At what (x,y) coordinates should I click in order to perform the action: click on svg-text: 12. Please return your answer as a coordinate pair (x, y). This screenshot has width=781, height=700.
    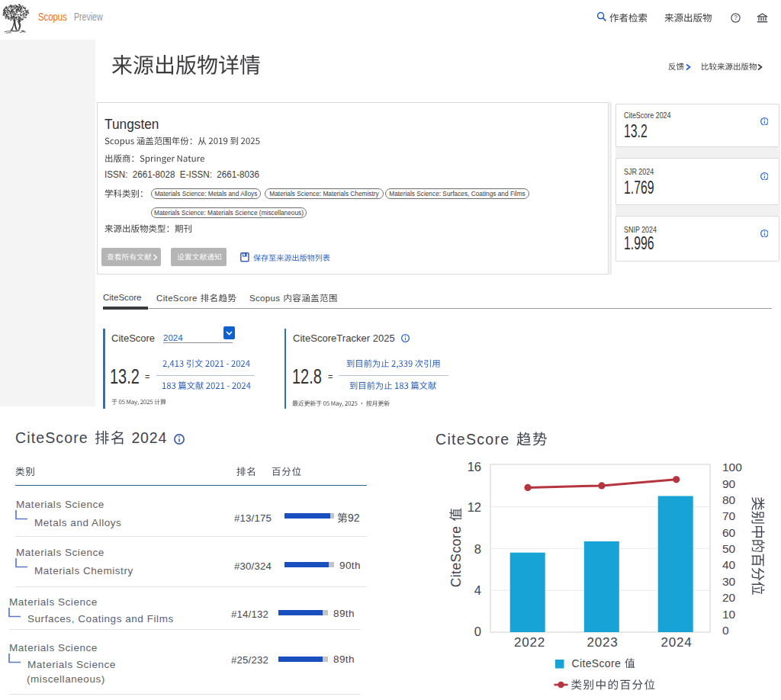
    Looking at the image, I should click on (474, 507).